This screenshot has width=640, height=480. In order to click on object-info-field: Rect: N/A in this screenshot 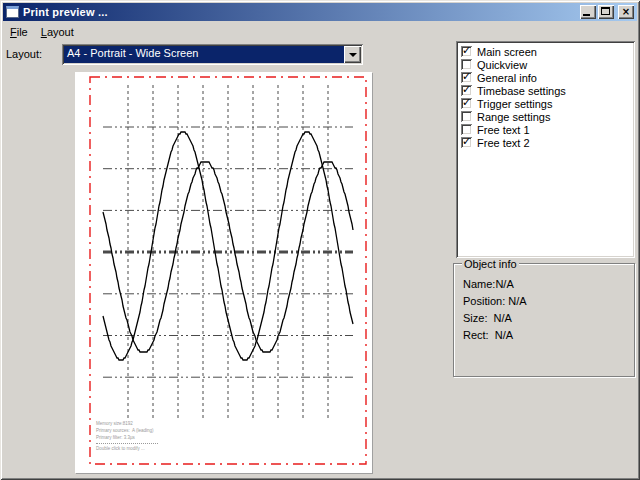, I will do `click(548, 335)`.